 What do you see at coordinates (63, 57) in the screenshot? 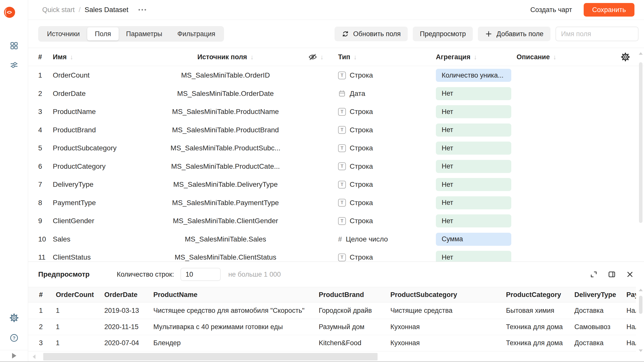
I see `column-header-name: Имя↓` at bounding box center [63, 57].